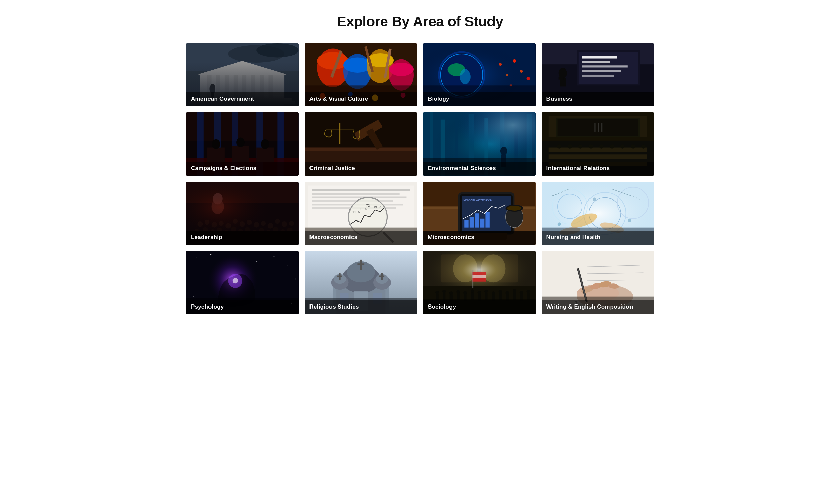  Describe the element at coordinates (479, 144) in the screenshot. I see `card-environmental-sciences: Environmental Sciences` at that location.